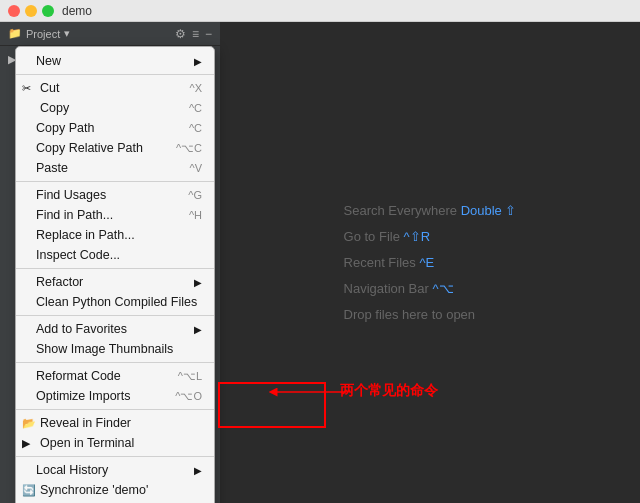  I want to click on minimize-button, so click(31, 11).